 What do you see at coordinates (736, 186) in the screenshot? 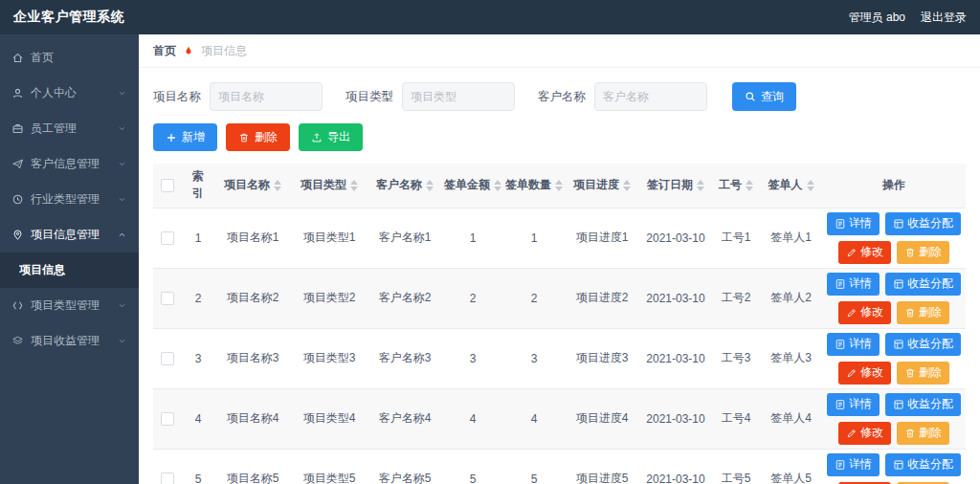
I see `column-header-worker-id: 工号` at bounding box center [736, 186].